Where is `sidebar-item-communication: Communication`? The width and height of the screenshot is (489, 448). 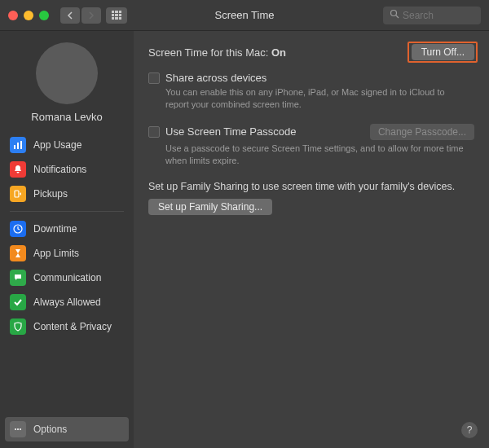
sidebar-item-communication: Communication is located at coordinates (67, 278).